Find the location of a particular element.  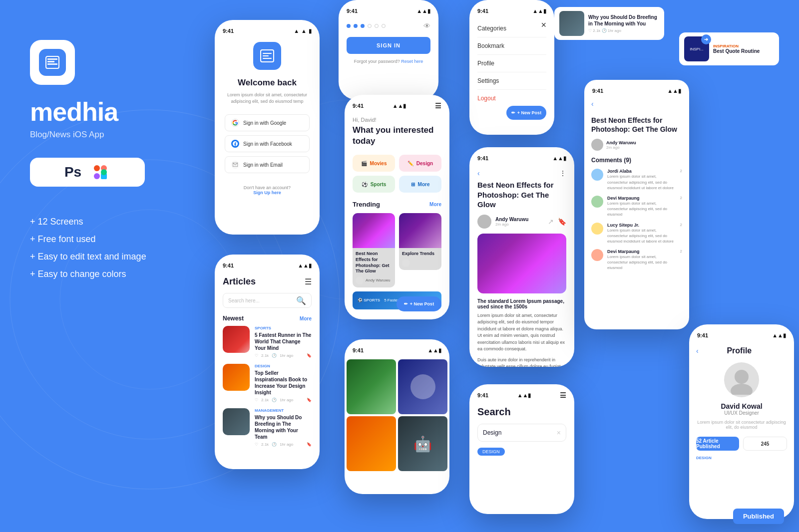

search-menu-icon: ☰ is located at coordinates (563, 395).